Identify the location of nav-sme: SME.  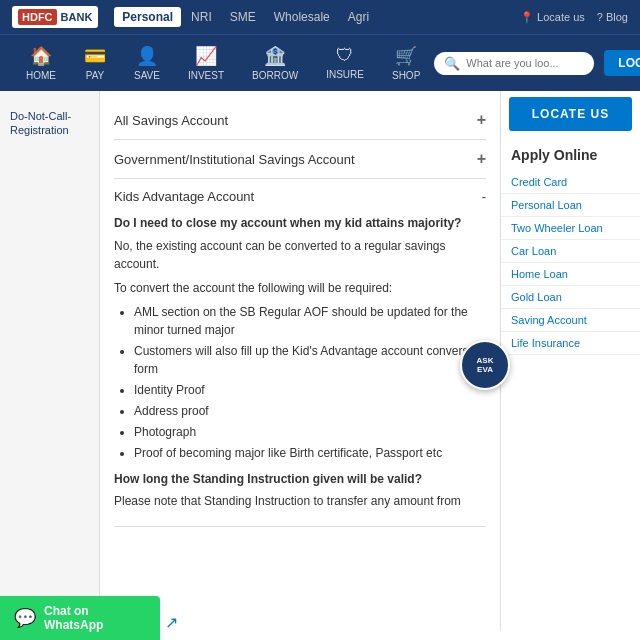
(243, 17).